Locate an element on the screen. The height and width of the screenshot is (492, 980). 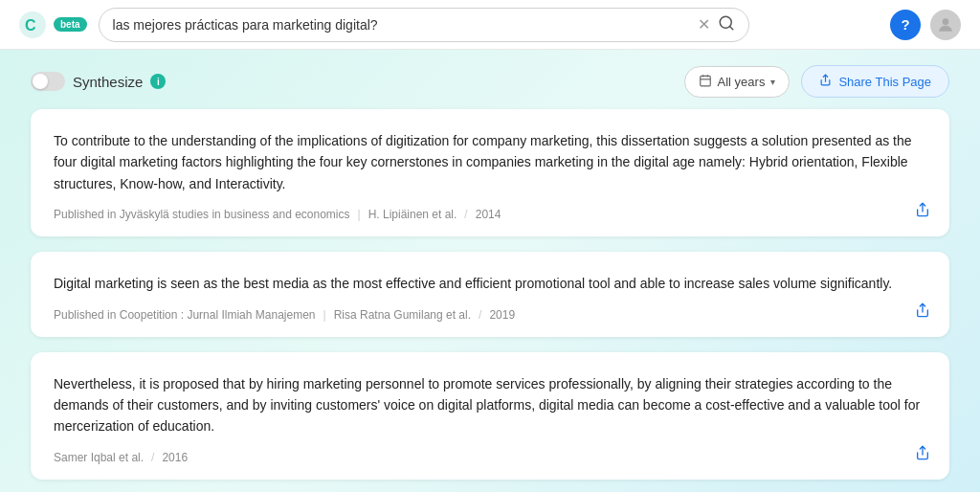
svg-text: C is located at coordinates (31, 25).